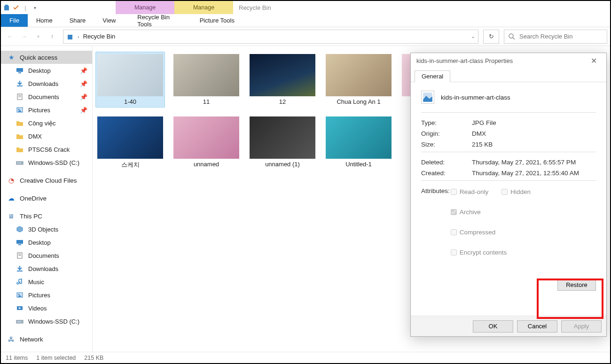 Image resolution: width=611 pixels, height=364 pixels. What do you see at coordinates (109, 21) in the screenshot?
I see `view-tab: View` at bounding box center [109, 21].